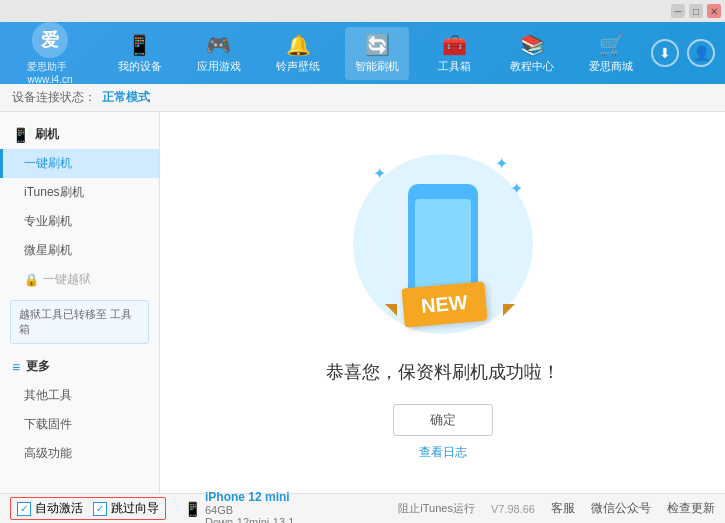  I want to click on visit-log-link: 查看日志, so click(443, 452).